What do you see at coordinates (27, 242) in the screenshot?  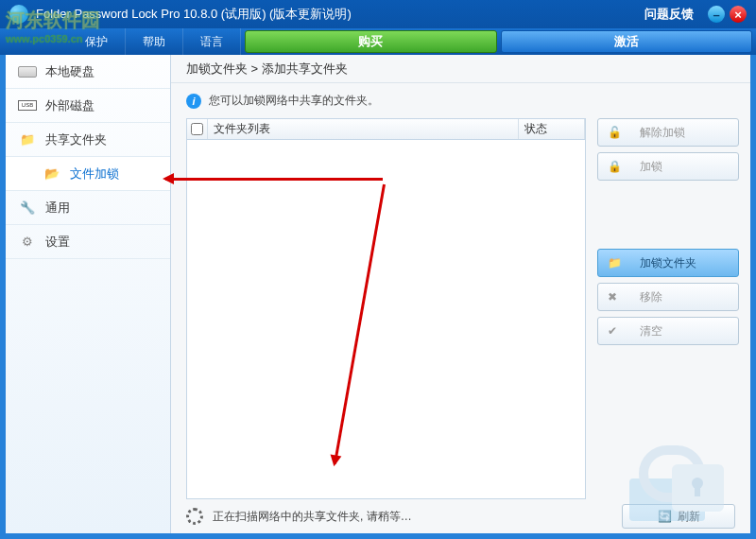 I see `gear-icon: ⚙` at bounding box center [27, 242].